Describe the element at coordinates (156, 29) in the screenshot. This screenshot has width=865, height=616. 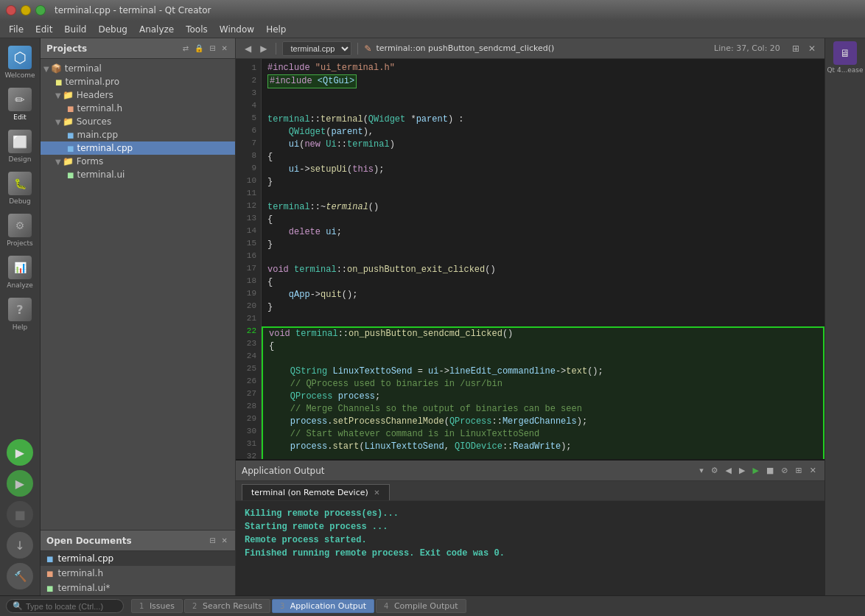
I see `menu-analyze: Analyze` at that location.